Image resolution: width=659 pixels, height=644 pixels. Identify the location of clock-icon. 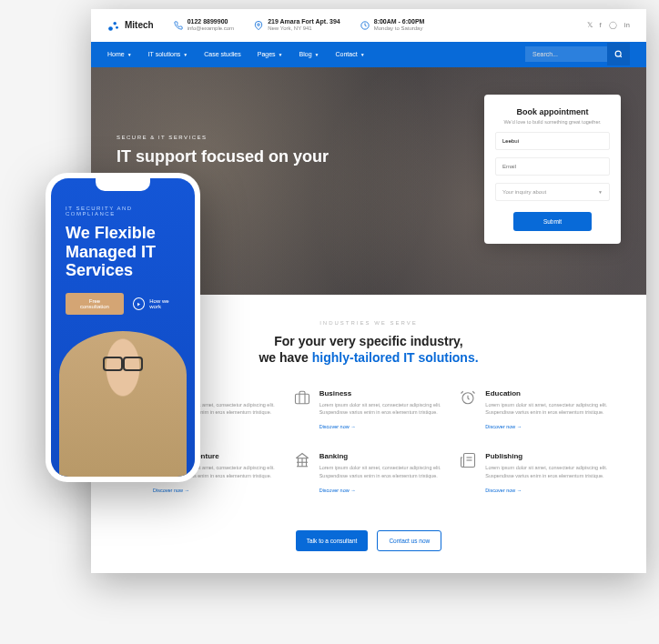
(365, 25).